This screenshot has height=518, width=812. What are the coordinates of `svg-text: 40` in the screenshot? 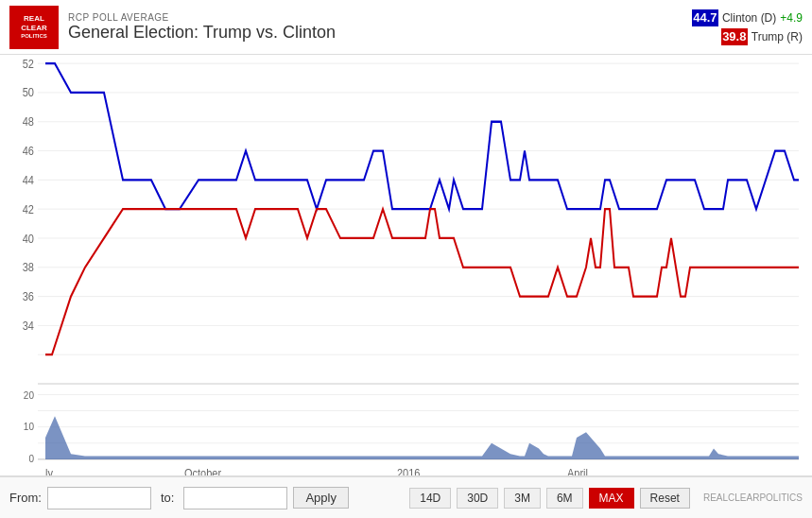 It's located at (28, 238).